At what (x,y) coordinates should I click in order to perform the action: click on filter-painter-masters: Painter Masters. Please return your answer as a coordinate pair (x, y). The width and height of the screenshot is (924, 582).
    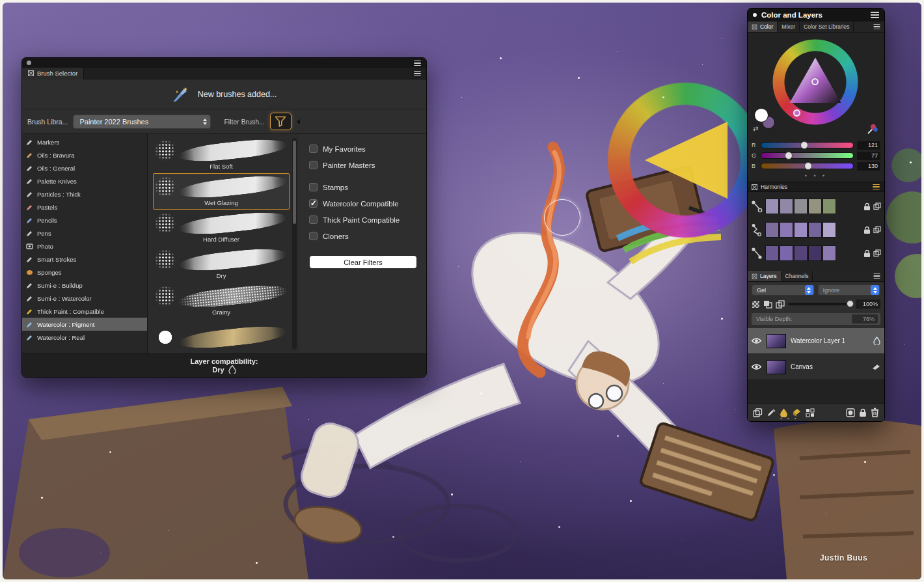
    Looking at the image, I should click on (363, 165).